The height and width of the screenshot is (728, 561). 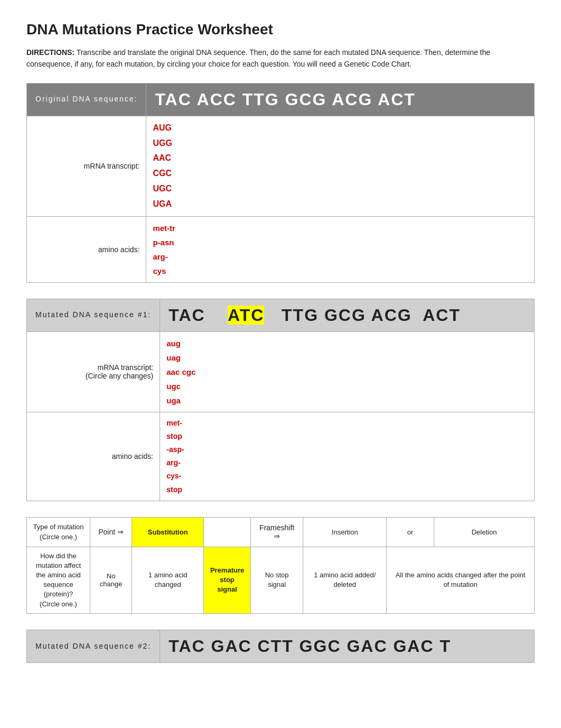 I want to click on mutated2-dna-sequence: TAC GAC CTT GGC GAC GAC T, so click(x=348, y=646).